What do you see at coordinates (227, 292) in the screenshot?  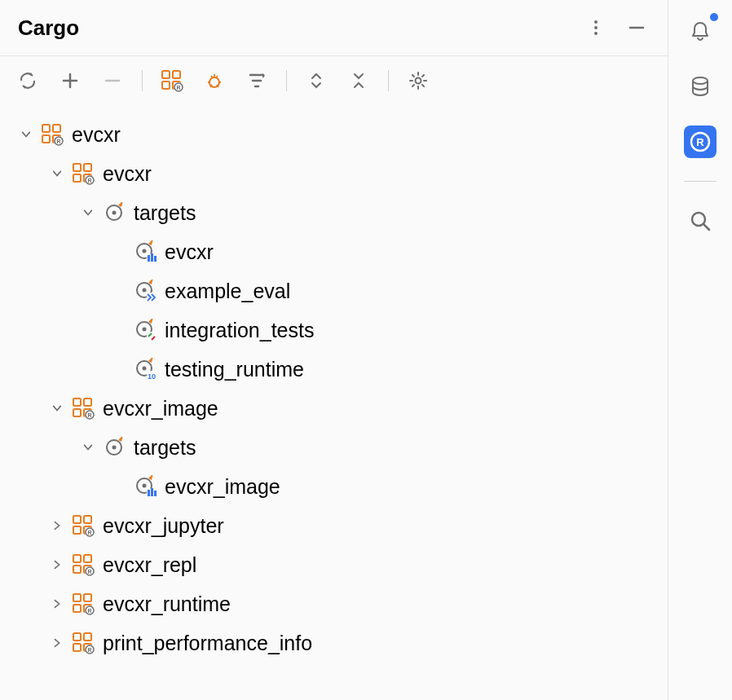 I see `tree-label: example_eval` at bounding box center [227, 292].